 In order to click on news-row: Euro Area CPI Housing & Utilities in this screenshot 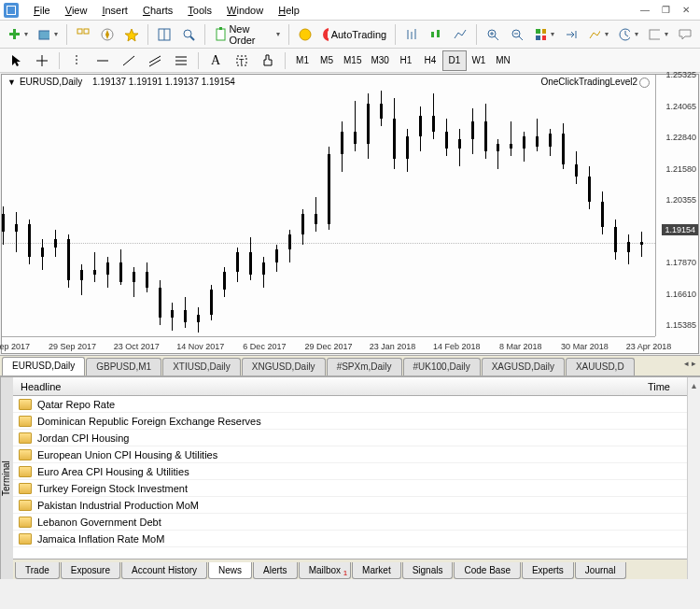, I will do `click(350, 472)`.